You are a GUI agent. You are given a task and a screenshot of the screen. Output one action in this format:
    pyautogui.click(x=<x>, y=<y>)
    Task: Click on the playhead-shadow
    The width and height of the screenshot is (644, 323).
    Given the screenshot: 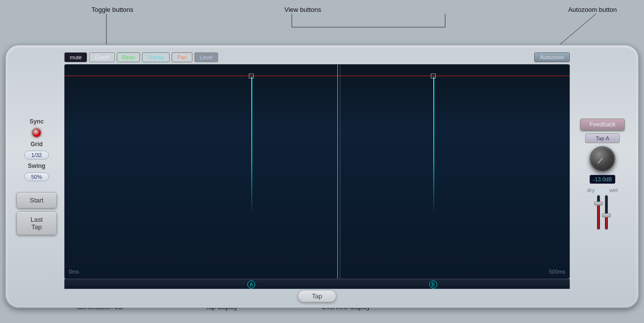 What is the action you would take?
    pyautogui.click(x=340, y=172)
    